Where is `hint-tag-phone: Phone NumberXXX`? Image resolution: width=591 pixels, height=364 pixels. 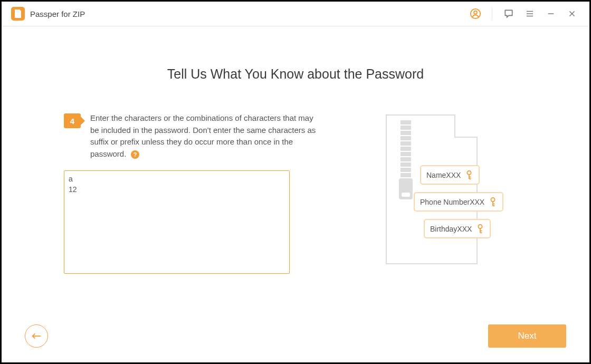 hint-tag-phone: Phone NumberXXX is located at coordinates (459, 202).